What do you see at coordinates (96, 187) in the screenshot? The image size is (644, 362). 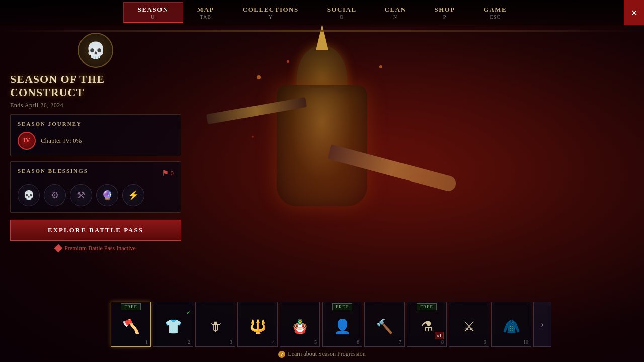 I see `season-blessings-section: SEASON BLESSINGS ⚑ 0 💀 ⚙ ⚒ 🔮 ⚡` at bounding box center [96, 187].